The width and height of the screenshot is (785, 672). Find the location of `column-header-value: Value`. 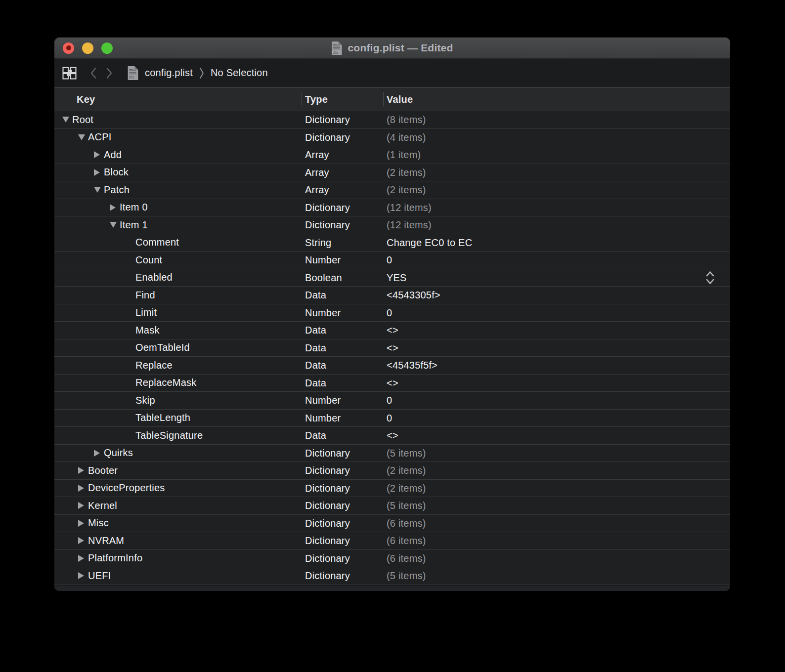

column-header-value: Value is located at coordinates (399, 99).